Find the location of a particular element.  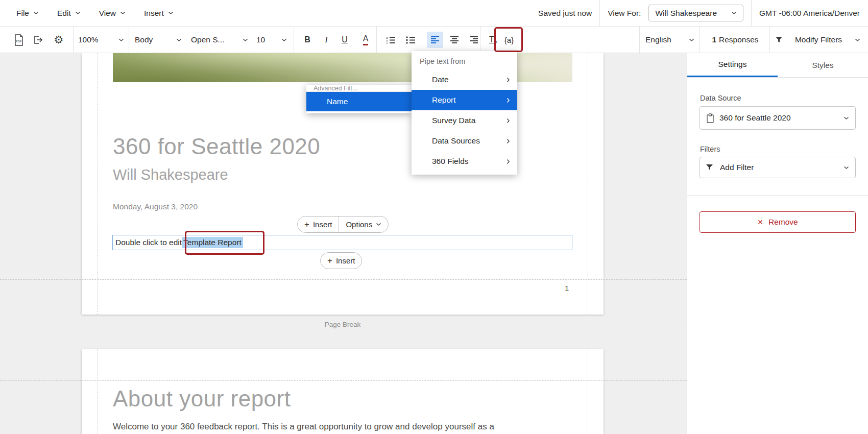

sidebar-tabs: Settings Styles is located at coordinates (778, 65).